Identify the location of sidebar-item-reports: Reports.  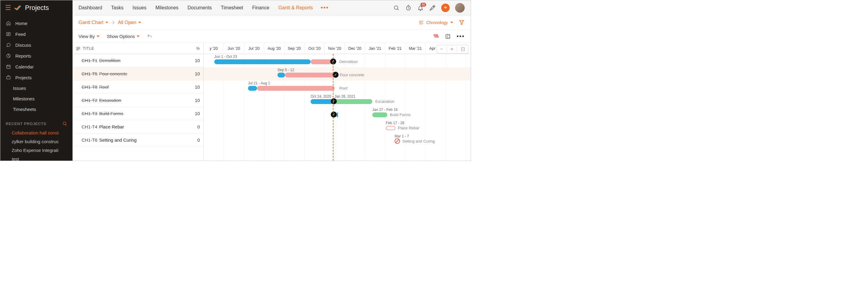
(36, 56).